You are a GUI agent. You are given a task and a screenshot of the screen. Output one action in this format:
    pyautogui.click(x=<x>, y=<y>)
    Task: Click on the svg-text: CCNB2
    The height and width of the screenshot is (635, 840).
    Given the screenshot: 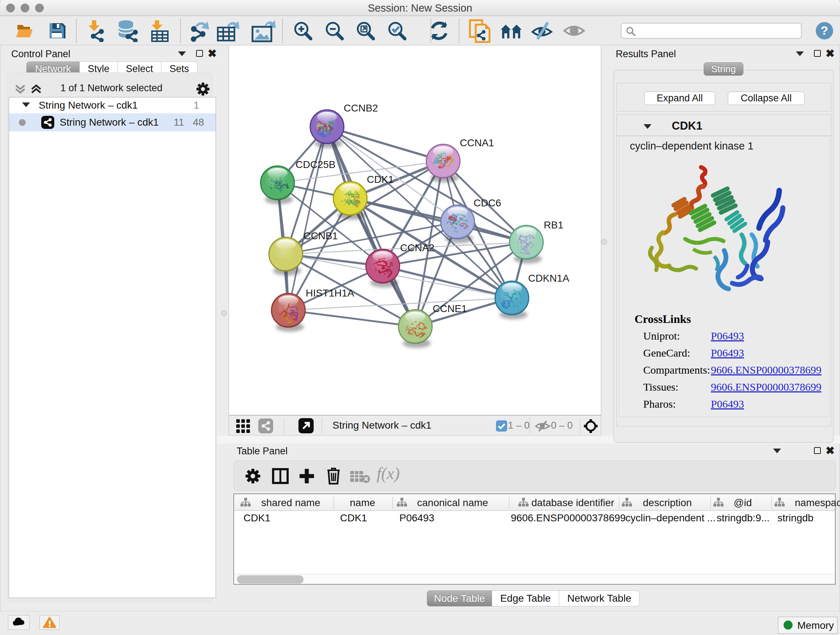 What is the action you would take?
    pyautogui.click(x=361, y=108)
    